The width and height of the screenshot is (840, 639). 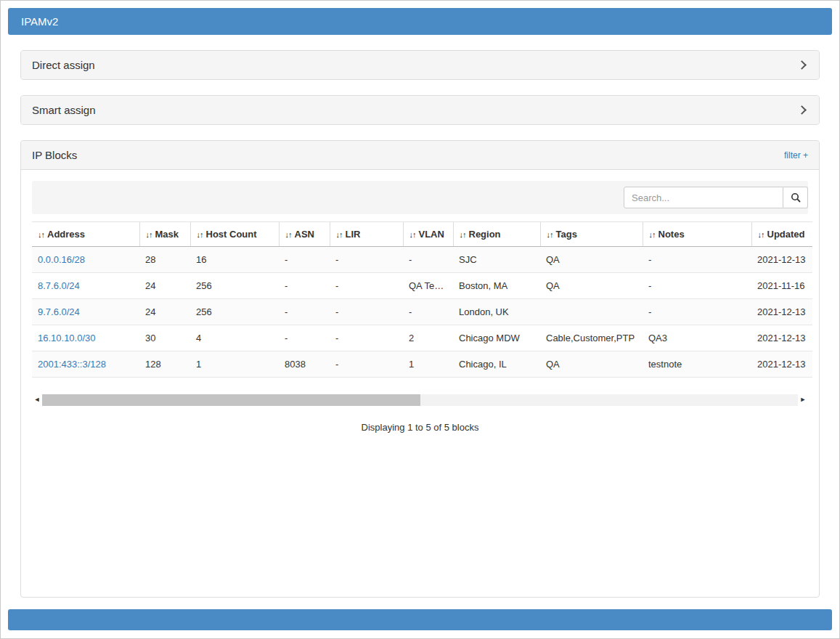 What do you see at coordinates (697, 365) in the screenshot?
I see `cell-notes: testnote` at bounding box center [697, 365].